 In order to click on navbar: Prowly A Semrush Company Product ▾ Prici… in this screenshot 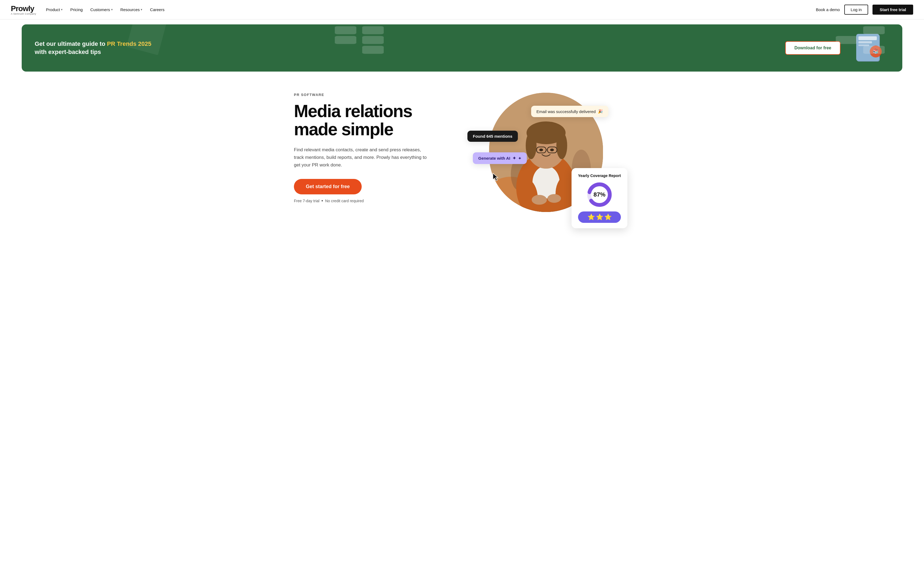, I will do `click(462, 10)`.